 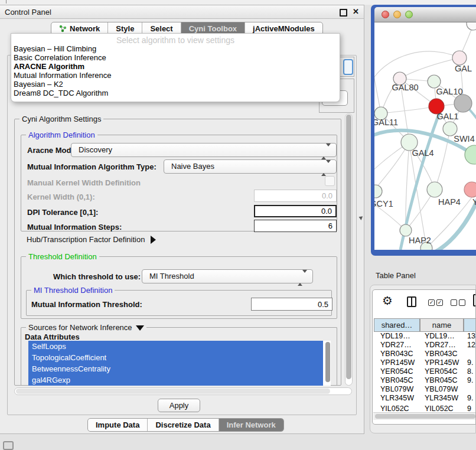 What do you see at coordinates (176, 346) in the screenshot?
I see `attribute-item: SelfLoops` at bounding box center [176, 346].